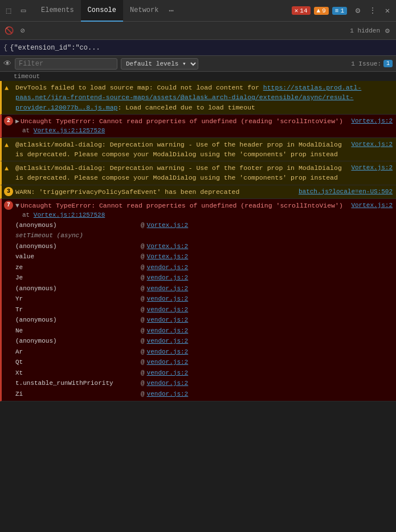 This screenshot has height=532, width=396. Describe the element at coordinates (204, 310) in the screenshot. I see `call-row-tr: Tr @ vendor.js:2` at that location.